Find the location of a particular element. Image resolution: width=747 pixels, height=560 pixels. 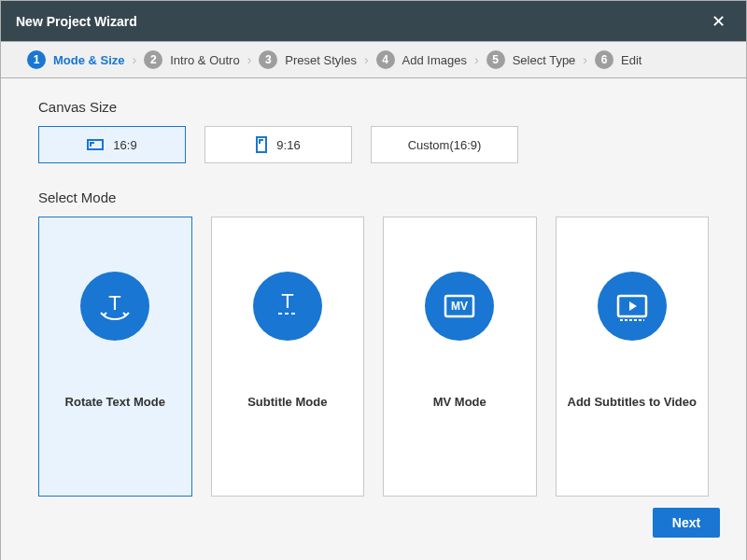

canvas-option-custom: Custom(16:9) is located at coordinates (444, 145).